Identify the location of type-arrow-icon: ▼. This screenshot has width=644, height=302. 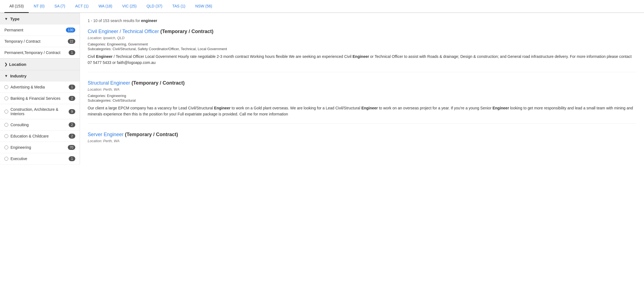
(6, 19).